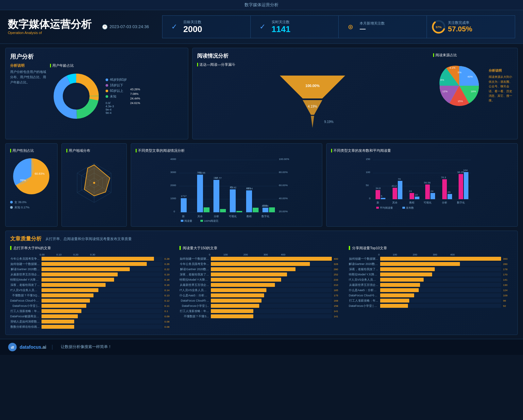 Image resolution: width=523 pixels, height=420 pixels. What do you see at coordinates (431, 290) in the screenshot?
I see `list-item: 什么是AaaS：分析探...124` at bounding box center [431, 290].